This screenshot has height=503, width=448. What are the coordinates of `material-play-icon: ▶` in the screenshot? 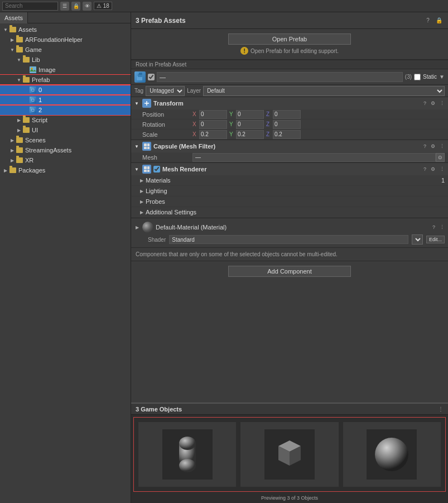 It's located at (137, 227).